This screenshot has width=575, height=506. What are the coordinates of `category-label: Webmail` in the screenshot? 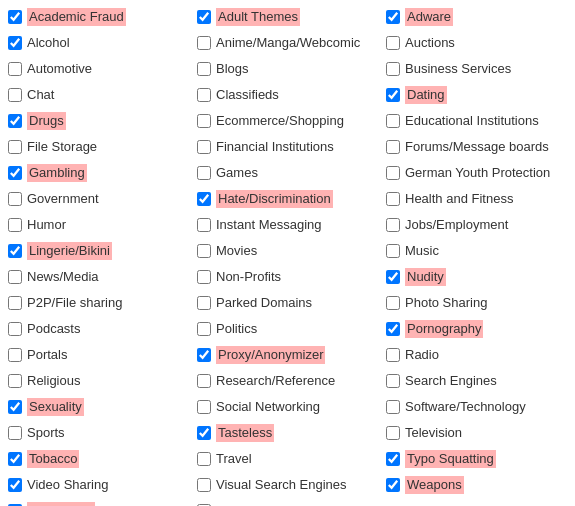 It's located at (241, 504).